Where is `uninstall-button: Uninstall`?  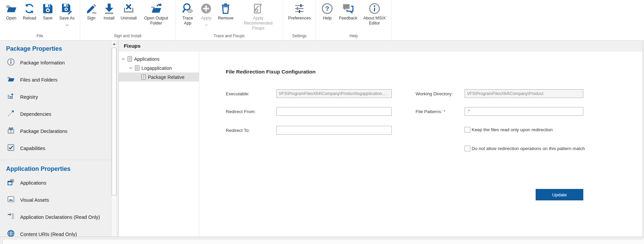
uninstall-button: Uninstall is located at coordinates (129, 11).